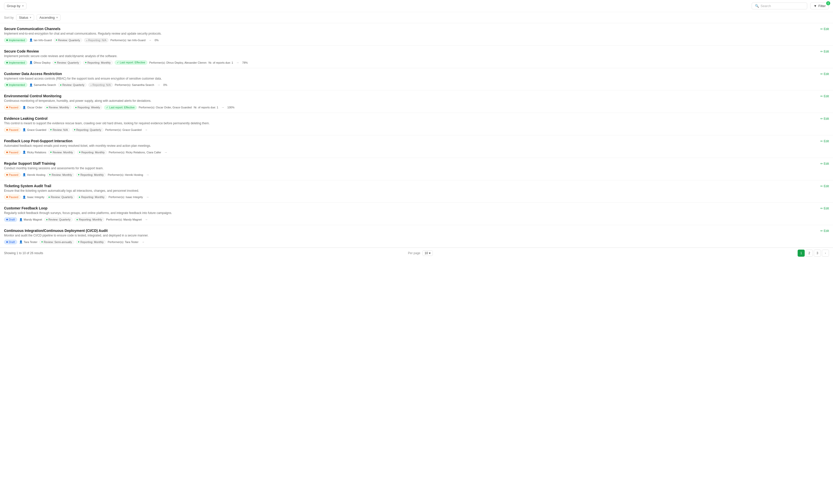 The width and height of the screenshot is (833, 504). What do you see at coordinates (165, 107) in the screenshot?
I see `performers-text: Performer(s): Oscar Order, Grace Guarded` at bounding box center [165, 107].